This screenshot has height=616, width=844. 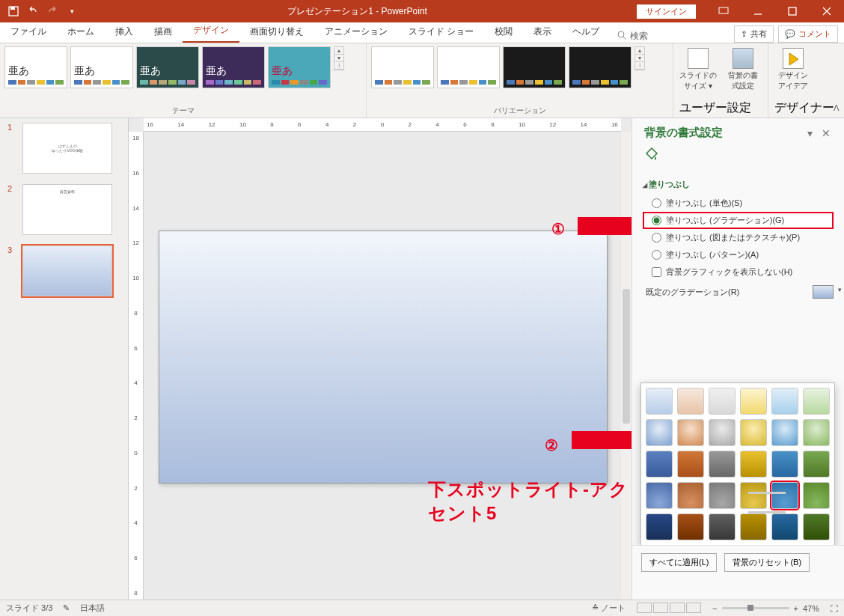 I want to click on slide-thumb-1: はずふえのゆったりVOO体験, so click(x=67, y=148).